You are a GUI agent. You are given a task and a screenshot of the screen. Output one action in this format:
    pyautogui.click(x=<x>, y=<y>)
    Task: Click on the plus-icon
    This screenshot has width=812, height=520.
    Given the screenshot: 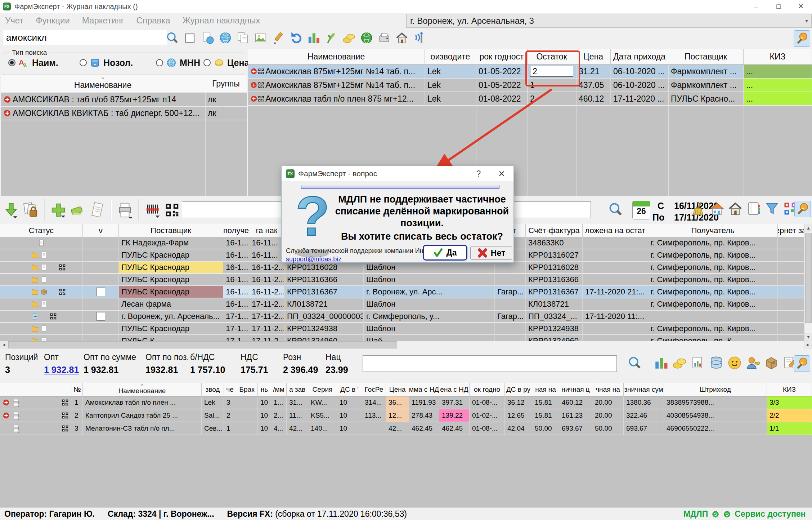 What is the action you would take?
    pyautogui.click(x=58, y=210)
    